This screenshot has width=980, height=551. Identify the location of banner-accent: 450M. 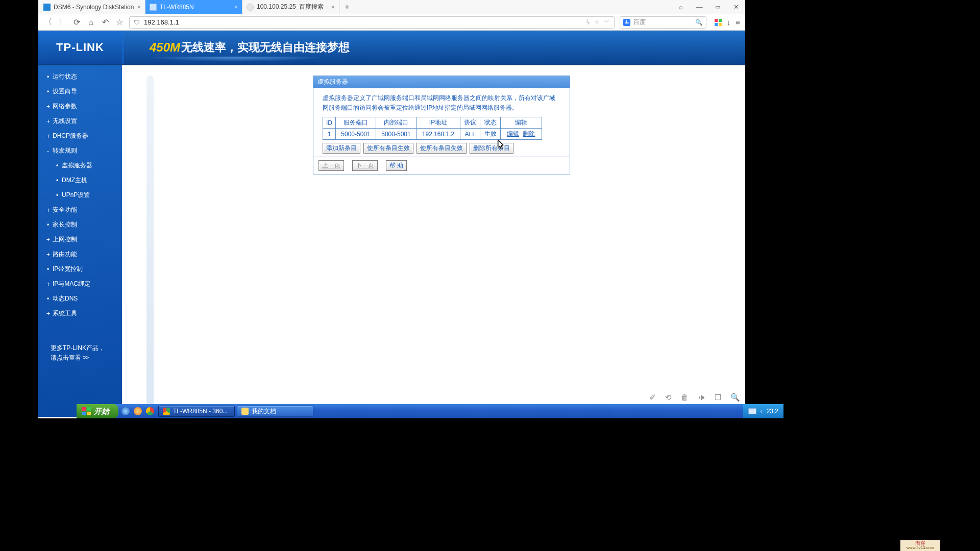
(165, 47).